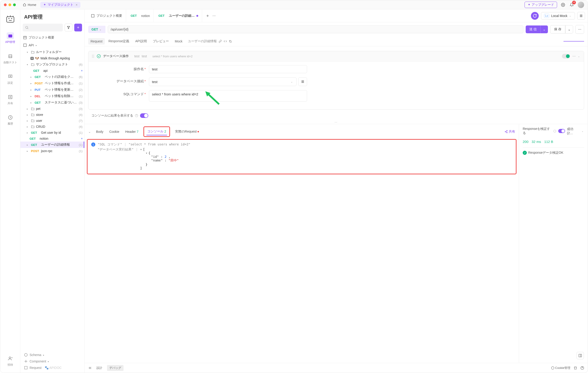 Image resolution: width=588 pixels, height=373 pixels. What do you see at coordinates (114, 132) in the screenshot?
I see `resp-tab-cookie: Cookie` at bounding box center [114, 132].